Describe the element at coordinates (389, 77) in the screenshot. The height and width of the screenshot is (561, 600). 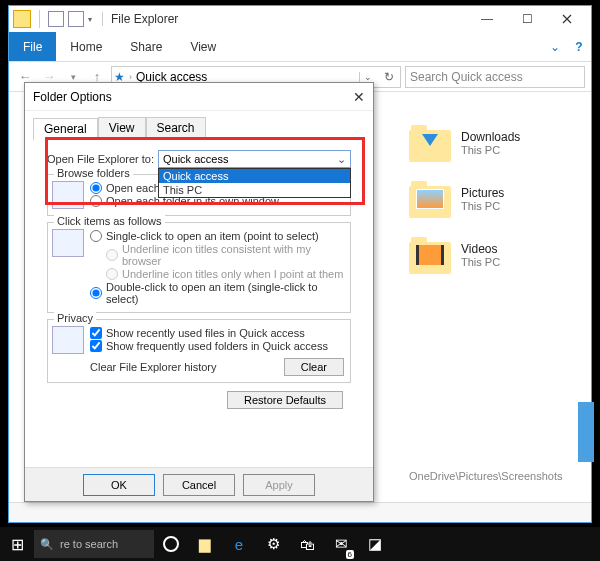
I see `refresh-icon: ↻` at that location.